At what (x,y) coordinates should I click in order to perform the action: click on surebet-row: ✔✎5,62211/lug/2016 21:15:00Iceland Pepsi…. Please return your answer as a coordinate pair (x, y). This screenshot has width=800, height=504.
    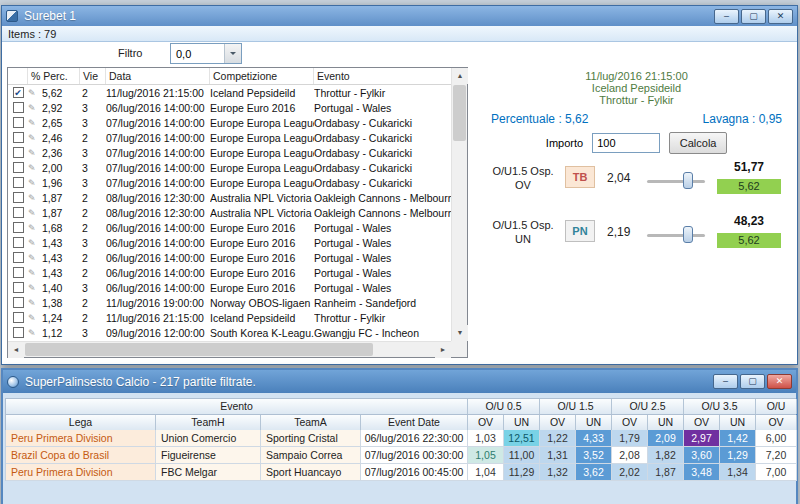
    Looking at the image, I should click on (230, 92).